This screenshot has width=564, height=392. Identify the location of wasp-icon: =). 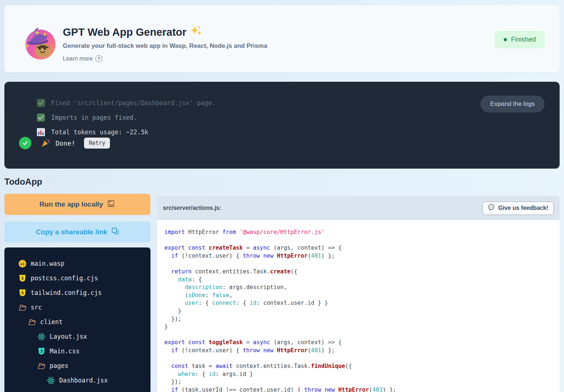
(23, 264).